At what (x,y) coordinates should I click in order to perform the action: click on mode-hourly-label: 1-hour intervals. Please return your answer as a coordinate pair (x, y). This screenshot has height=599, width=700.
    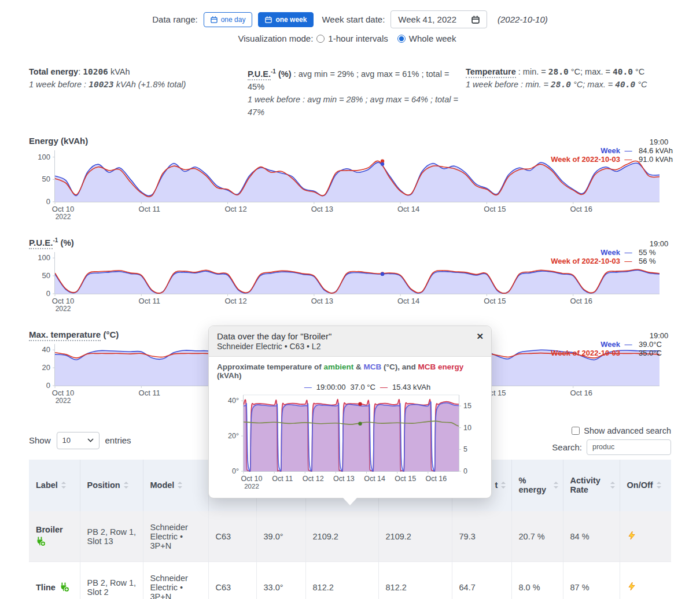
    Looking at the image, I should click on (358, 38).